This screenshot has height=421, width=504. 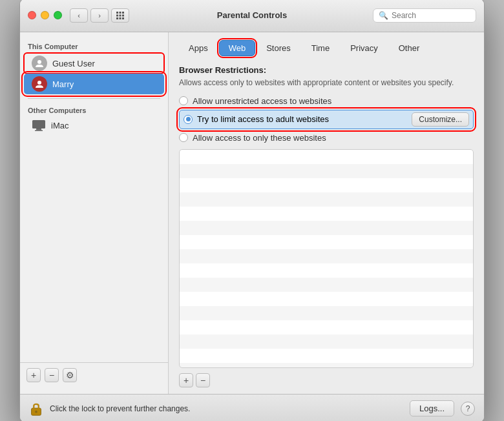 I want to click on panel-title: Browser Restrictions:, so click(x=326, y=70).